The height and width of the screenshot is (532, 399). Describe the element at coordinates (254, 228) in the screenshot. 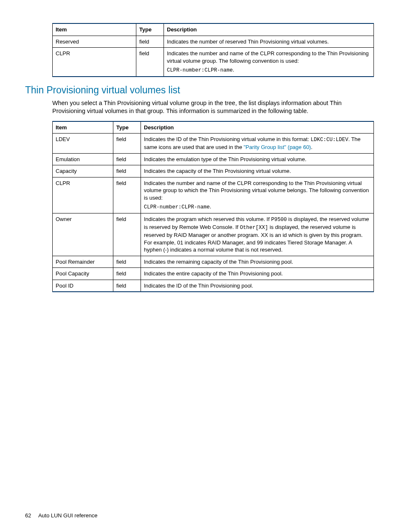

I see `desc-code: Other[XX]` at that location.